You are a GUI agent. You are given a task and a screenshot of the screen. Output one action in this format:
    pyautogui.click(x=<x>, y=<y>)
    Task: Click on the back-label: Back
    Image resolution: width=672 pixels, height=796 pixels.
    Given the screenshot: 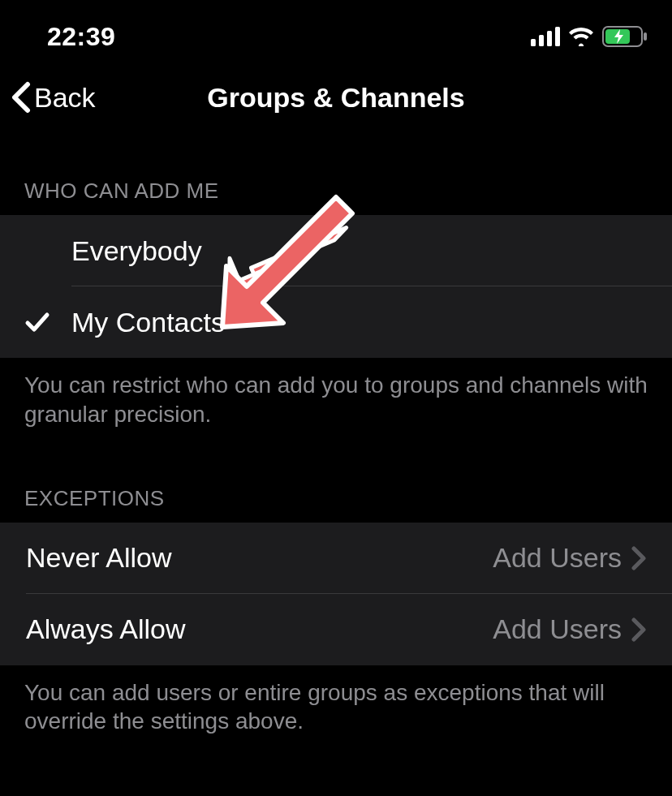 What is the action you would take?
    pyautogui.click(x=65, y=97)
    